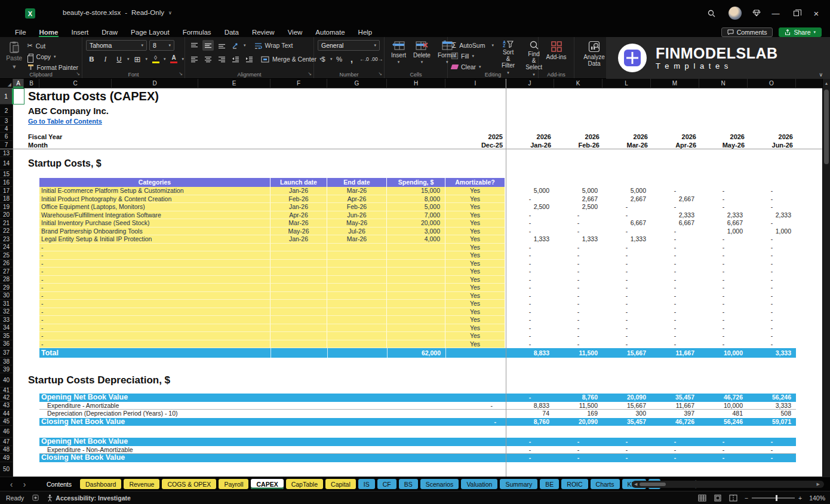 Image resolution: width=830 pixels, height=504 pixels. I want to click on horizontal-scroll-thumb, so click(653, 484).